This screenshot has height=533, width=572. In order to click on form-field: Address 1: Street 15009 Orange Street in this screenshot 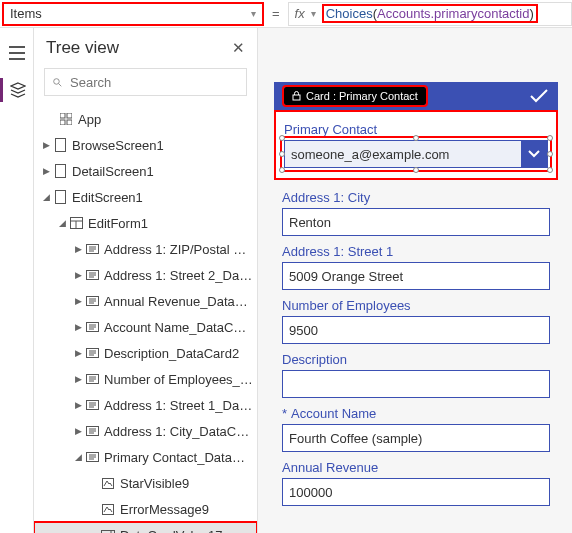, I will do `click(416, 267)`.